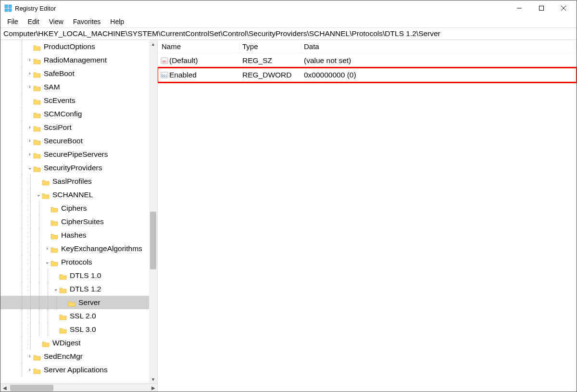  What do you see at coordinates (13, 22) in the screenshot?
I see `menu-file: File` at bounding box center [13, 22].